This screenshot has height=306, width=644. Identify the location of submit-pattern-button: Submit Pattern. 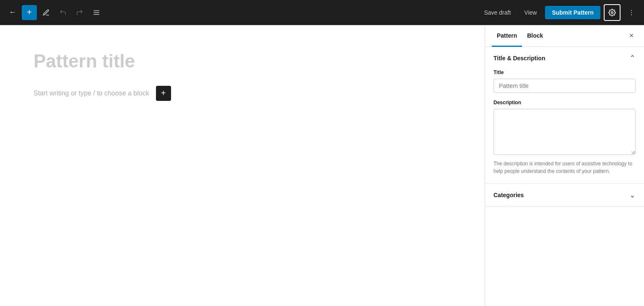
(573, 13).